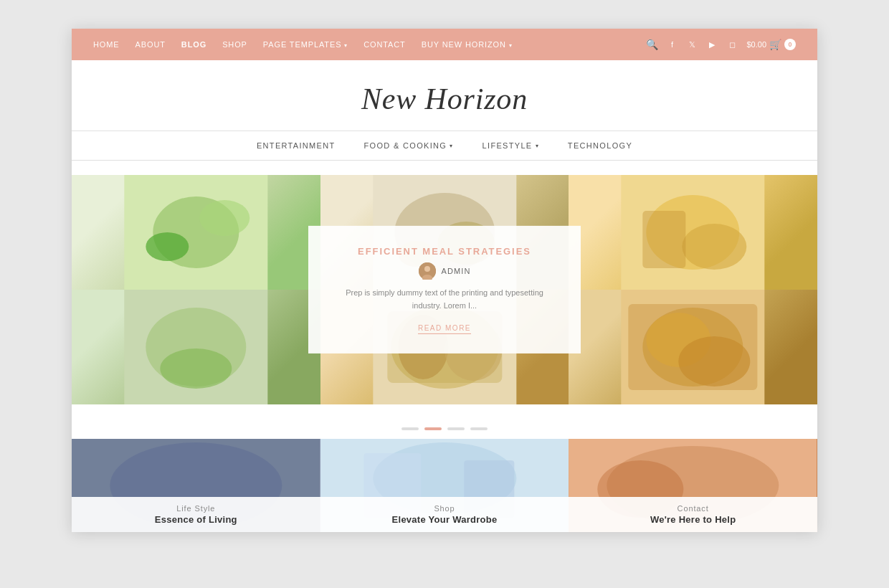 This screenshot has height=588, width=889. What do you see at coordinates (510, 46) in the screenshot?
I see `buy-arrow: ▾` at bounding box center [510, 46].